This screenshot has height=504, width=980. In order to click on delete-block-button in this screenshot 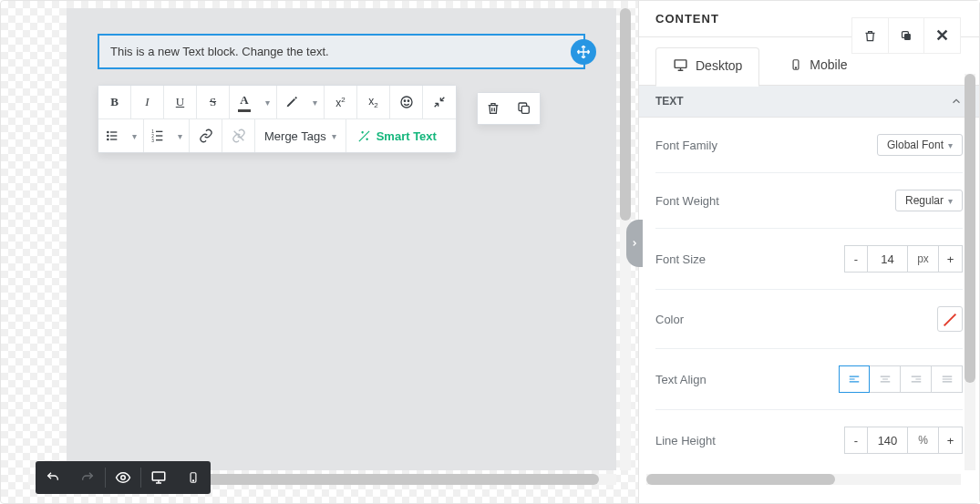, I will do `click(493, 108)`.